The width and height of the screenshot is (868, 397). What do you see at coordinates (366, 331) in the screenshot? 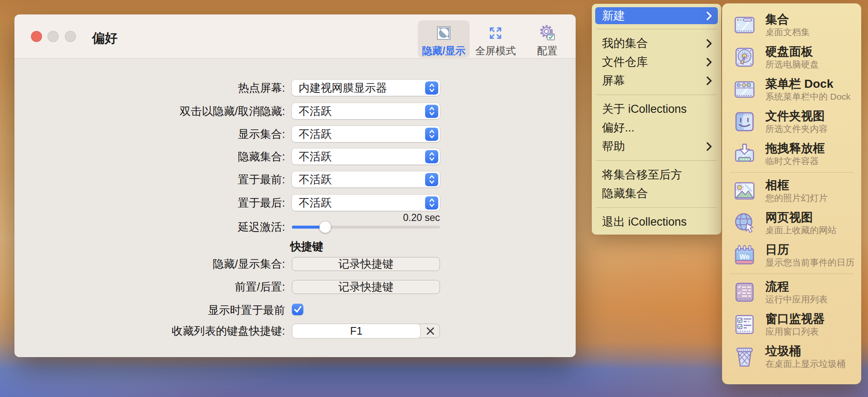
I see `favorites-hotkey-field: F1` at bounding box center [366, 331].